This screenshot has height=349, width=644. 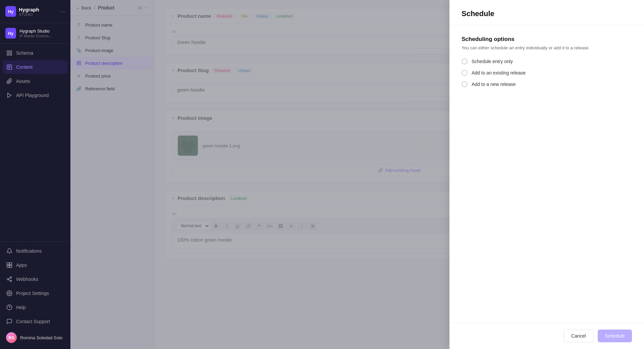 I want to click on field-item-label: Product image, so click(x=99, y=50).